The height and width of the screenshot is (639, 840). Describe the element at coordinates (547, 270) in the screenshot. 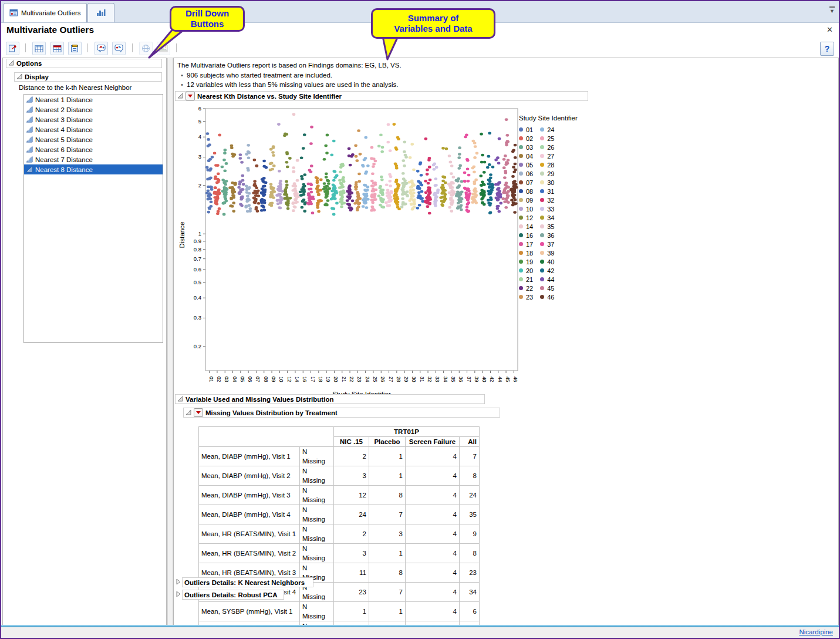

I see `legend-item: 42` at that location.